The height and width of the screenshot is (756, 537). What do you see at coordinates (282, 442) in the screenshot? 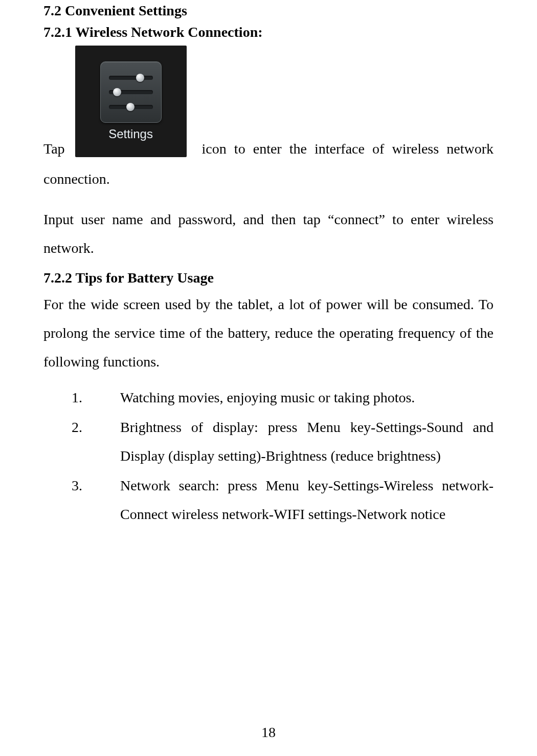
I see `list-item: Brightness of display: press Menu key-Se…` at bounding box center [282, 442].